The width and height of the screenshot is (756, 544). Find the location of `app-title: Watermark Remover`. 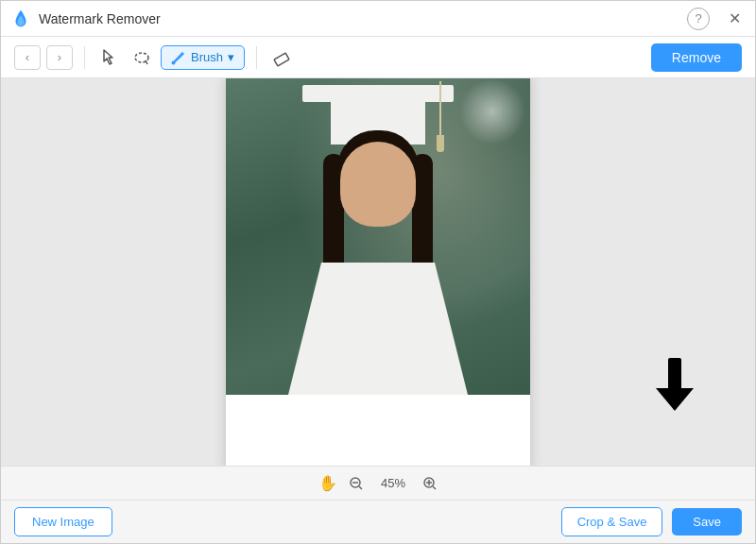

app-title: Watermark Remover is located at coordinates (100, 19).